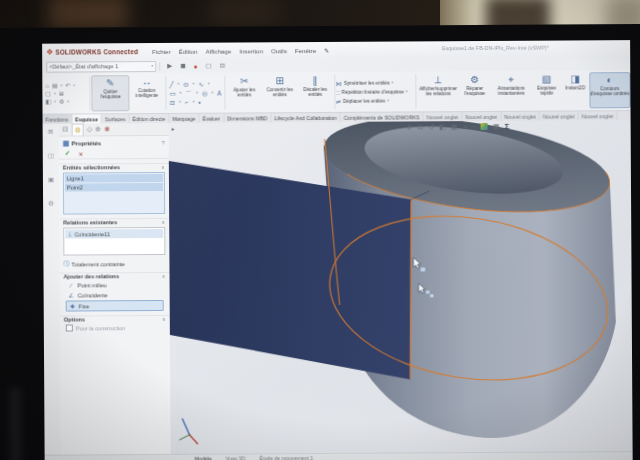 The image size is (640, 460). I want to click on cancel-button: ✕, so click(80, 154).